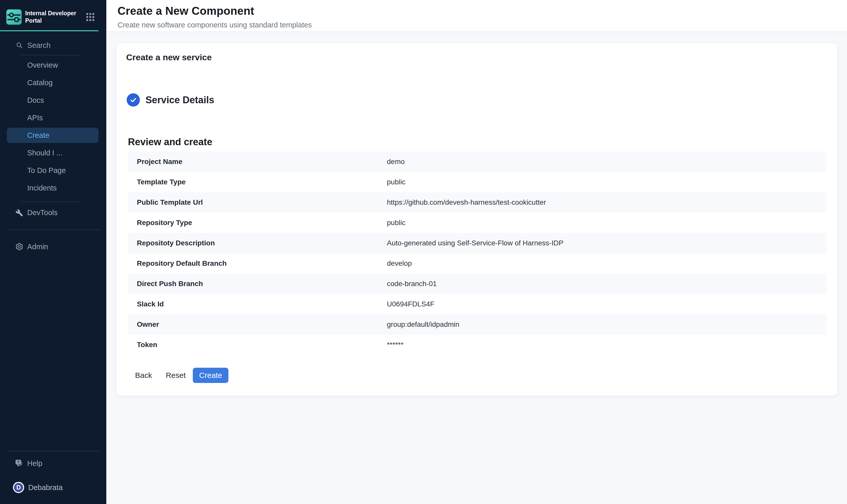 This screenshot has width=847, height=504. What do you see at coordinates (19, 213) in the screenshot?
I see `wrench-icon` at bounding box center [19, 213].